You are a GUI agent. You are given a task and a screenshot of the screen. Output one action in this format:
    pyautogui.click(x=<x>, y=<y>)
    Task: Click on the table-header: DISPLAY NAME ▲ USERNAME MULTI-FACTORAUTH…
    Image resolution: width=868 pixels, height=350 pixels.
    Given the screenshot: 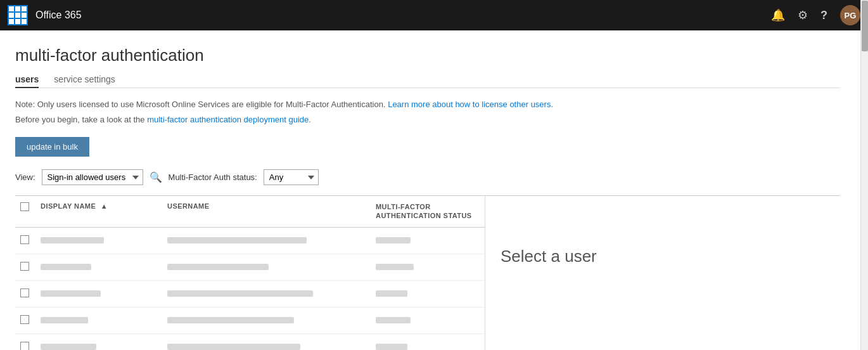 What is the action you would take?
    pyautogui.click(x=250, y=212)
    